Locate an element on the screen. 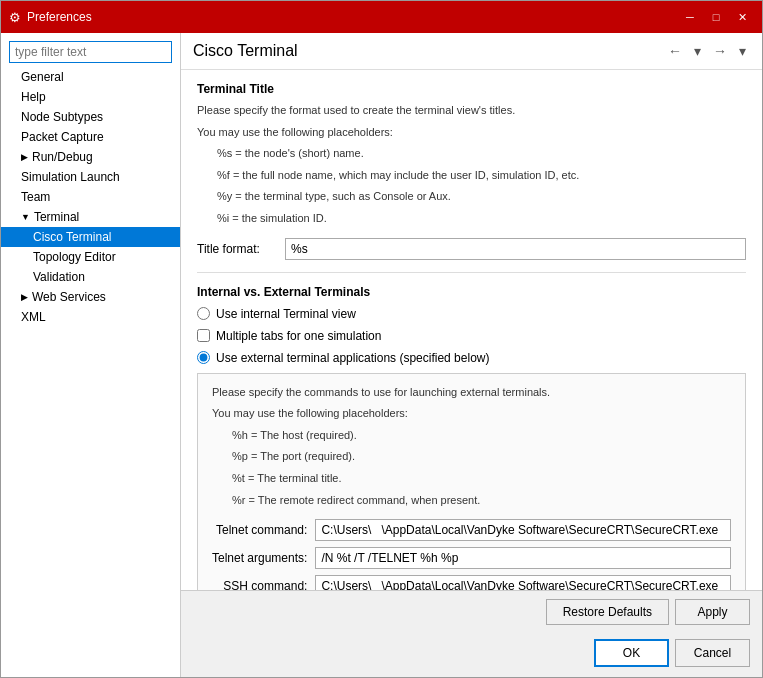  sidebar-item-topology-editor: Topology Editor is located at coordinates (90, 257).